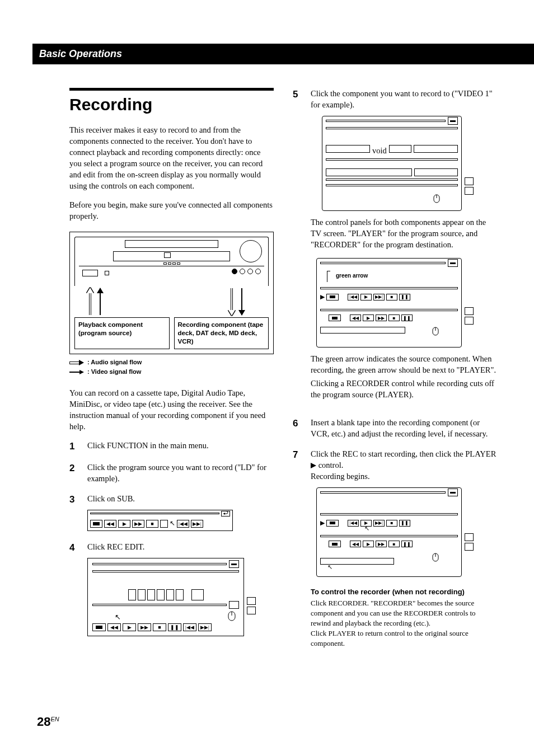  What do you see at coordinates (171, 589) in the screenshot?
I see `step-4: 4 Click REC EDIT.` at bounding box center [171, 589].